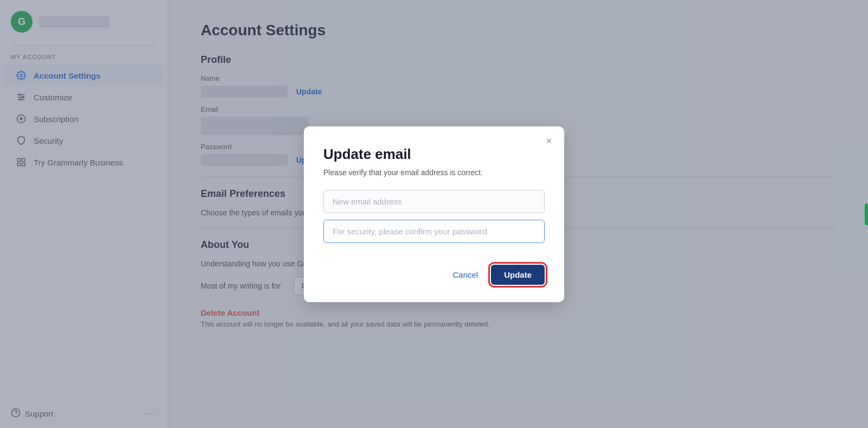 The height and width of the screenshot is (428, 868). What do you see at coordinates (434, 202) in the screenshot?
I see `new-email-input` at bounding box center [434, 202].